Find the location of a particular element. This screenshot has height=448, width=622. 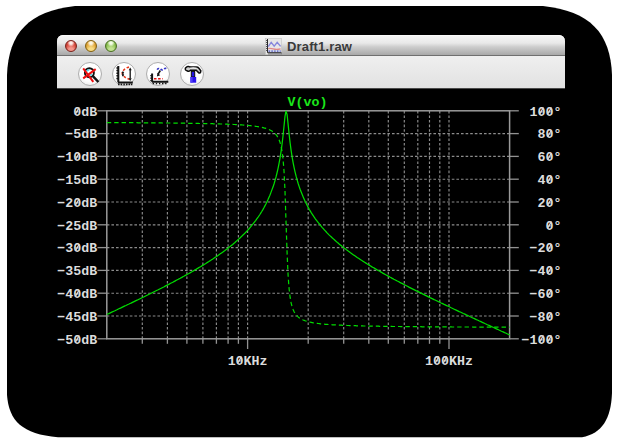

svg-text: −20dB is located at coordinates (77, 204).